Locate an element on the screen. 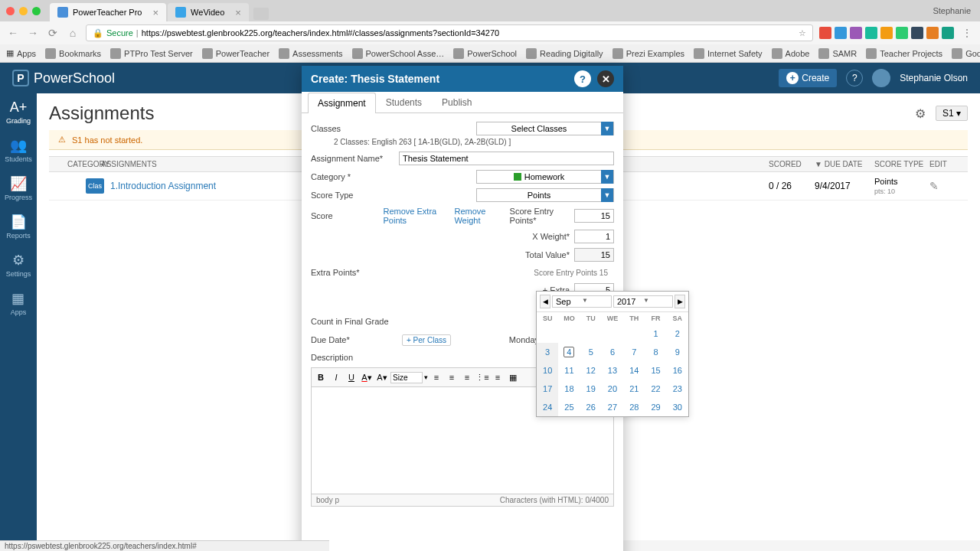  apps-button: ▦ Apps is located at coordinates (21, 54).